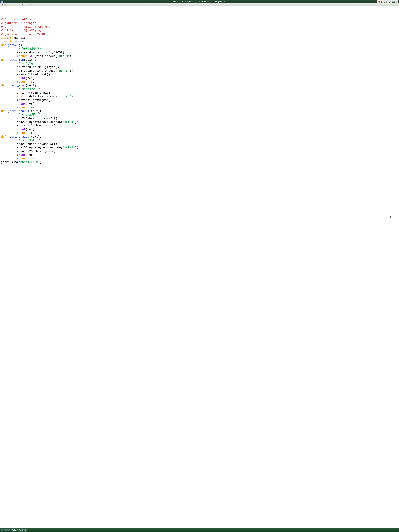 The height and width of the screenshot is (532, 399). I want to click on code-token-text: ), so click(70, 56).